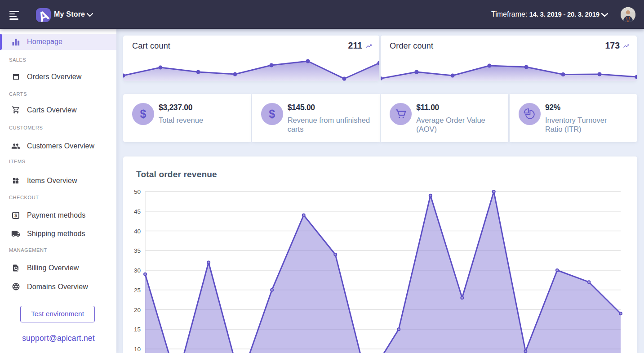 This screenshot has height=353, width=644. I want to click on svg-text: 30, so click(138, 271).